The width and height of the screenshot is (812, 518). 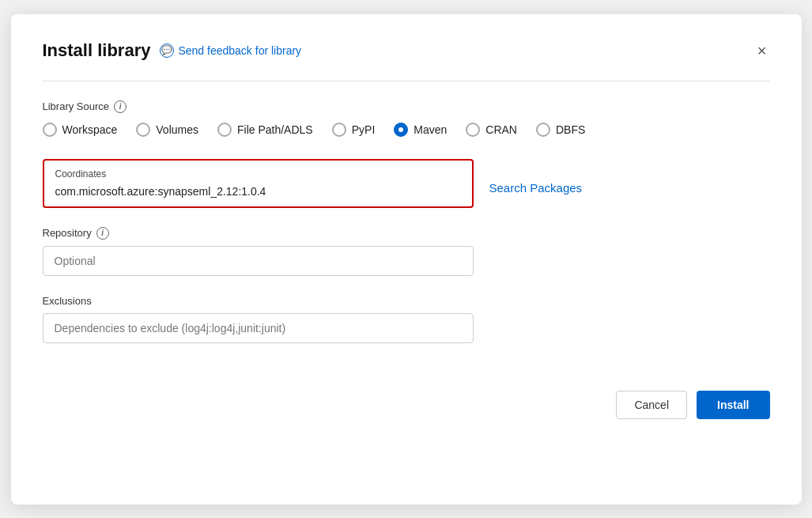 What do you see at coordinates (406, 183) in the screenshot?
I see `coordinates-section: Coordinates Search Packages` at bounding box center [406, 183].